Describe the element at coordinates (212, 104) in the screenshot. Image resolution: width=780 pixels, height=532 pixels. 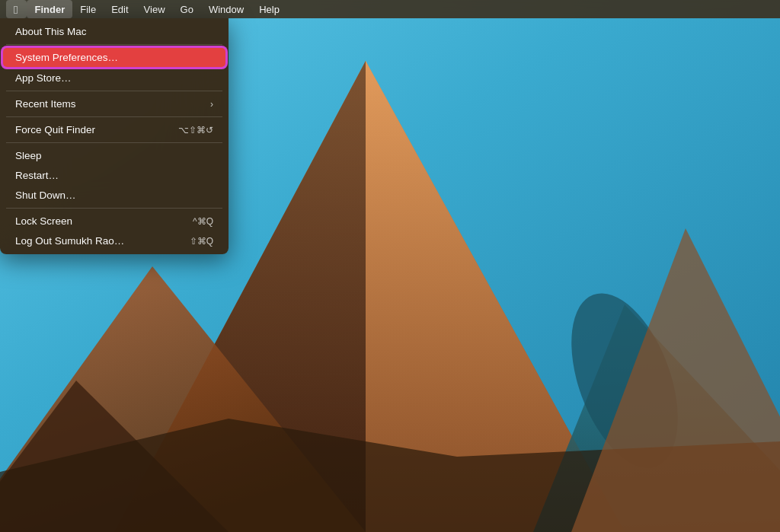
I see `chevron-right-icon: ›` at that location.